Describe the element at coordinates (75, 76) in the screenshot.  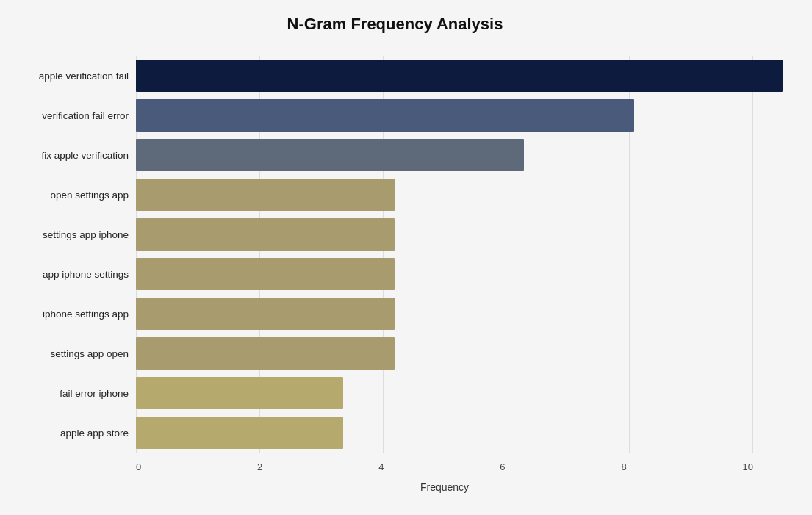
I see `bar-label: apple verification fail` at that location.